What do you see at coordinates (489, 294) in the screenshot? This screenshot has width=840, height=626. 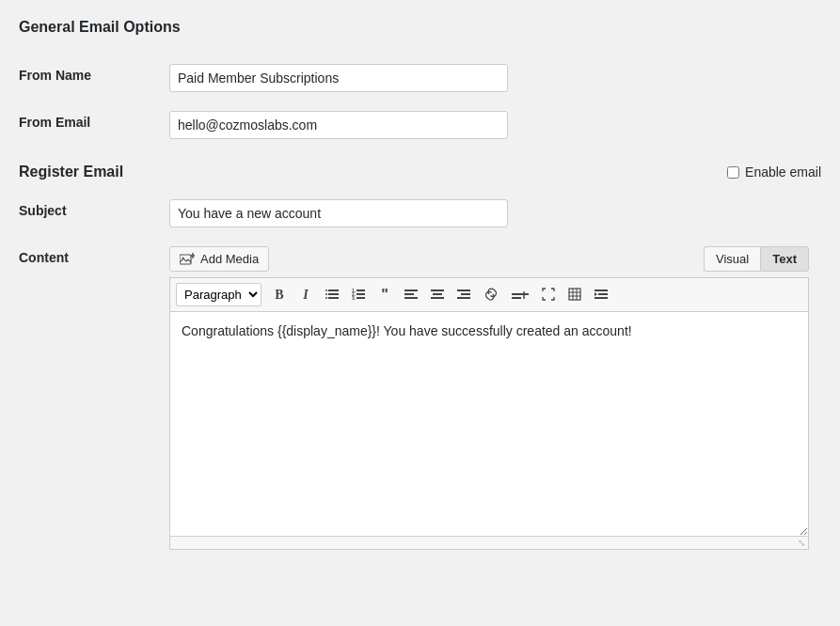 I see `editor-toolbar: Paragraph B I` at bounding box center [489, 294].